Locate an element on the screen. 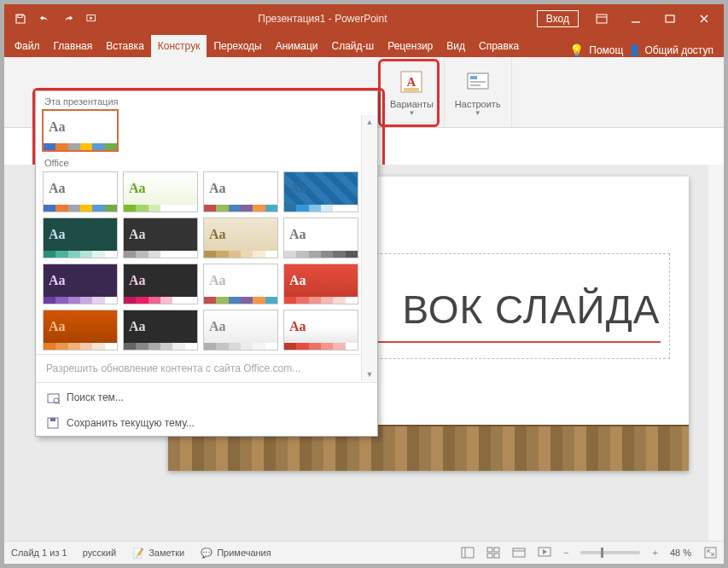 Image resolution: width=728 pixels, height=568 pixels. window-title: Презентация1 - PowerPoint is located at coordinates (323, 19).